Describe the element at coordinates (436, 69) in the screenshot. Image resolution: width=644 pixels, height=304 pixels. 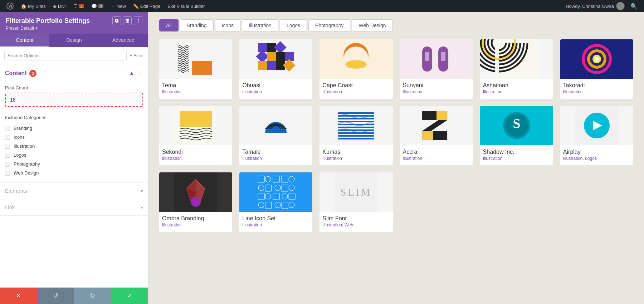
I see `portfolio-item-sunyani: Sunyani Illustration` at that location.